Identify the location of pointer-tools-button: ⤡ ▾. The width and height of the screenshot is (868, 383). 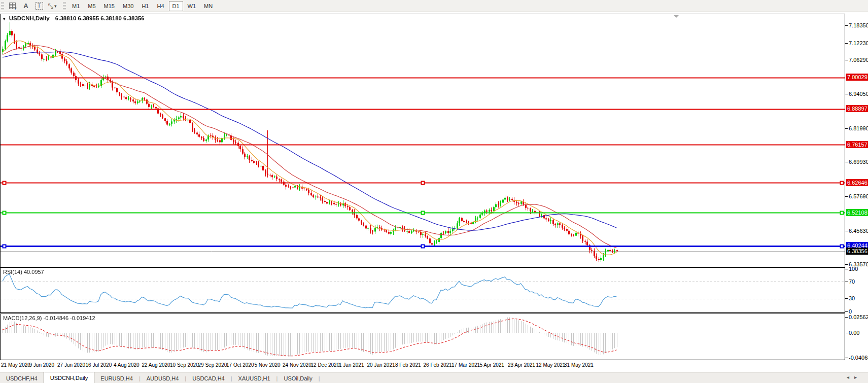
(52, 6).